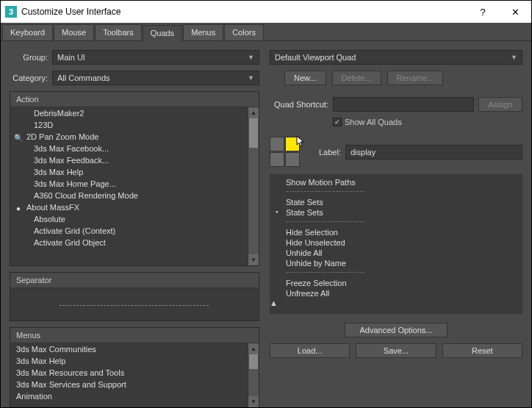  What do you see at coordinates (118, 32) in the screenshot?
I see `tab-toolbars: Toolbars` at bounding box center [118, 32].